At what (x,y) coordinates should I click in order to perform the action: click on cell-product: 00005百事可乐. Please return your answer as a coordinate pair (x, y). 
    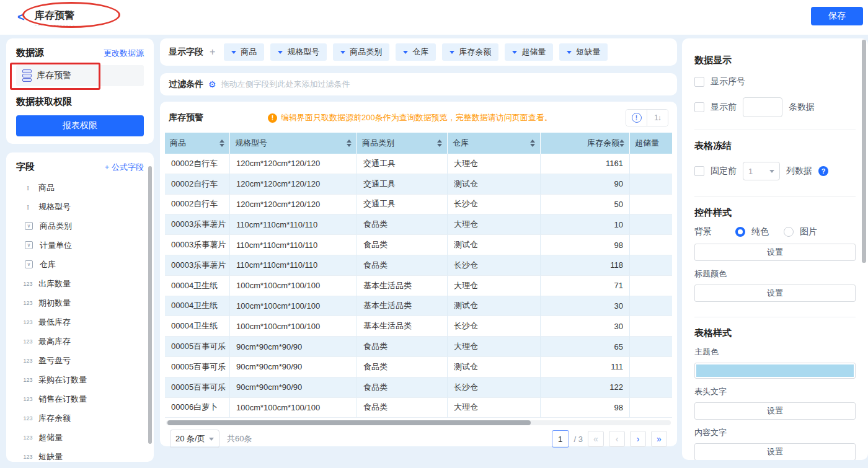
    Looking at the image, I should click on (197, 367).